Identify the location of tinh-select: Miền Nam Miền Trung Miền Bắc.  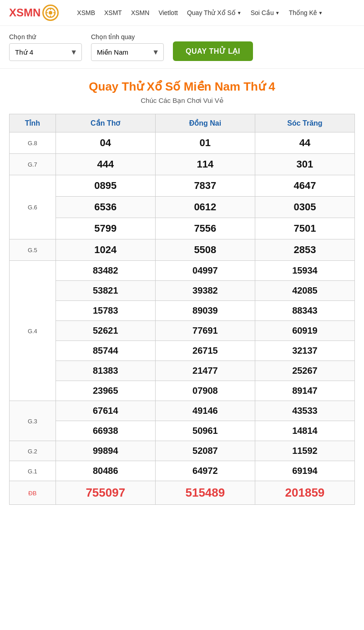
(127, 52).